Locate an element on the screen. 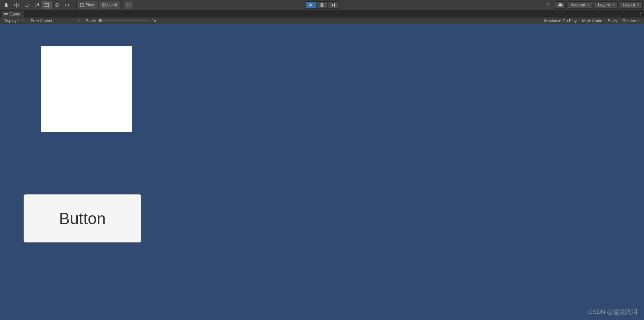 The image size is (644, 320). play-button is located at coordinates (311, 5).